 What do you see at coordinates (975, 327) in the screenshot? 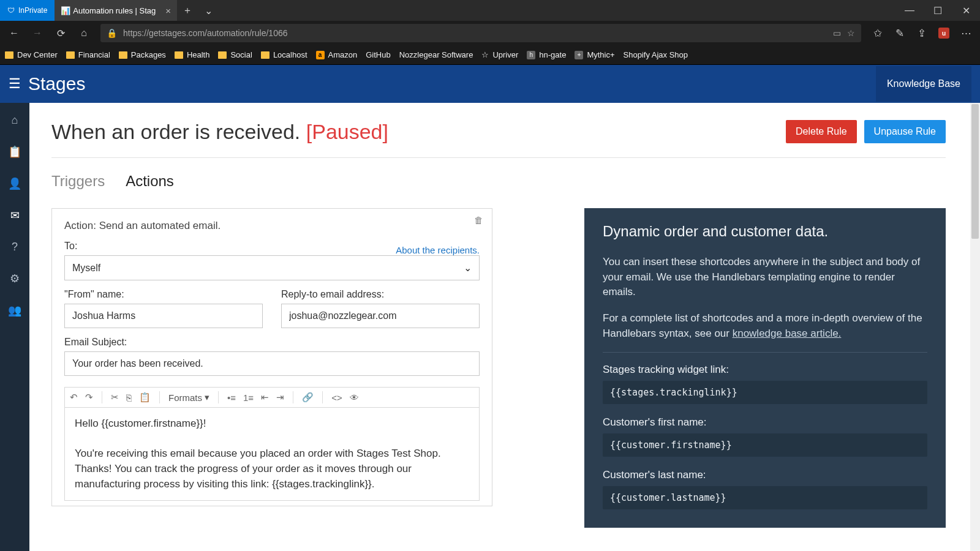
I see `scrollbar` at bounding box center [975, 327].